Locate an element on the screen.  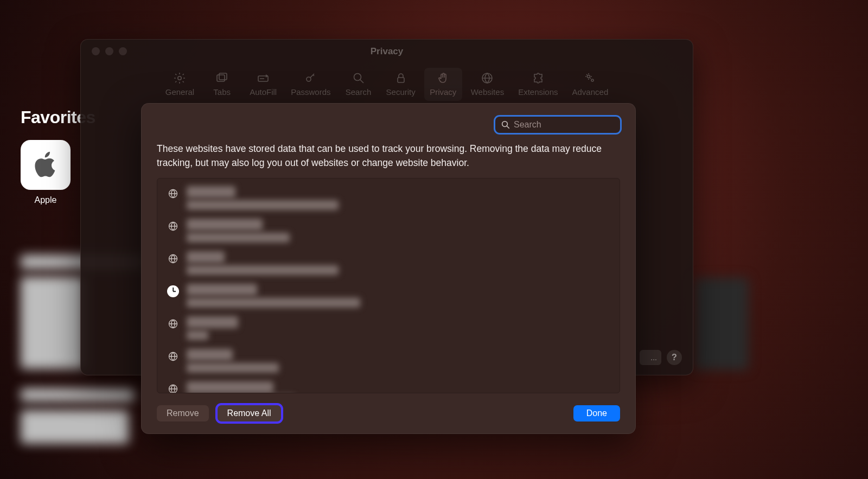
tab-label: Advanced is located at coordinates (590, 92).